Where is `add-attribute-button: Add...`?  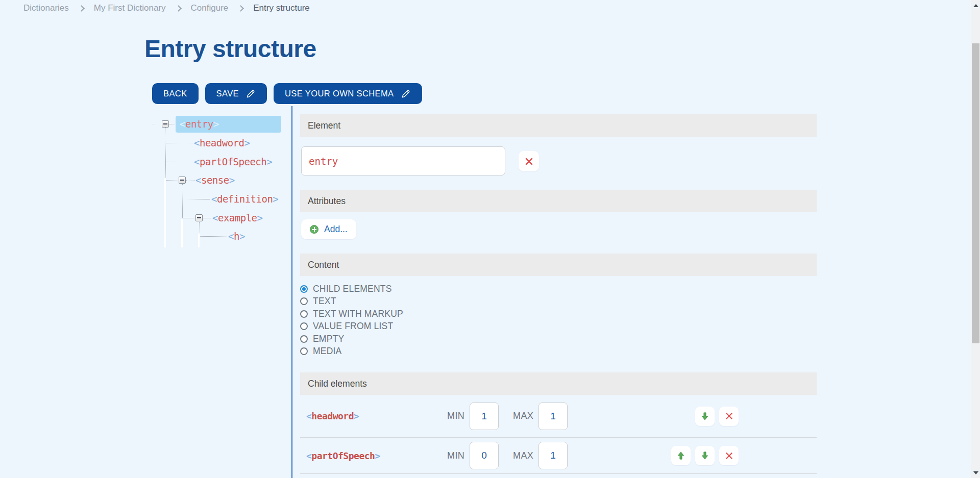 add-attribute-button: Add... is located at coordinates (329, 230).